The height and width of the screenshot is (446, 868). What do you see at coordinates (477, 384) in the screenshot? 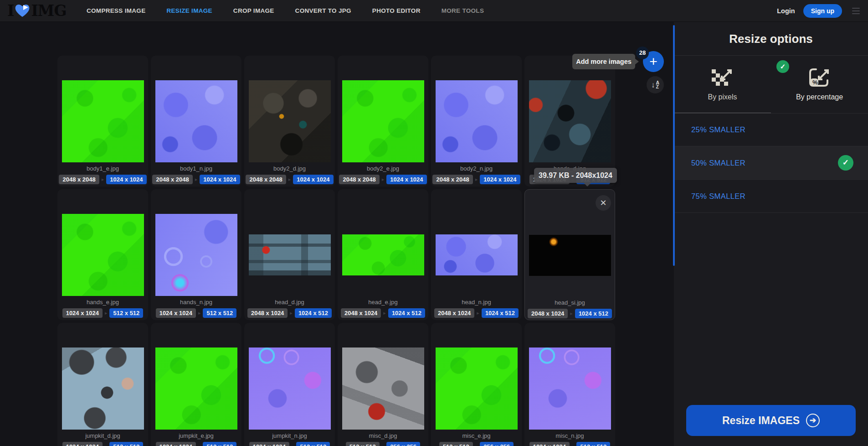
I see `file-card-misc_e: misc_e.jpg512 x 512▸256 x 256` at bounding box center [477, 384].